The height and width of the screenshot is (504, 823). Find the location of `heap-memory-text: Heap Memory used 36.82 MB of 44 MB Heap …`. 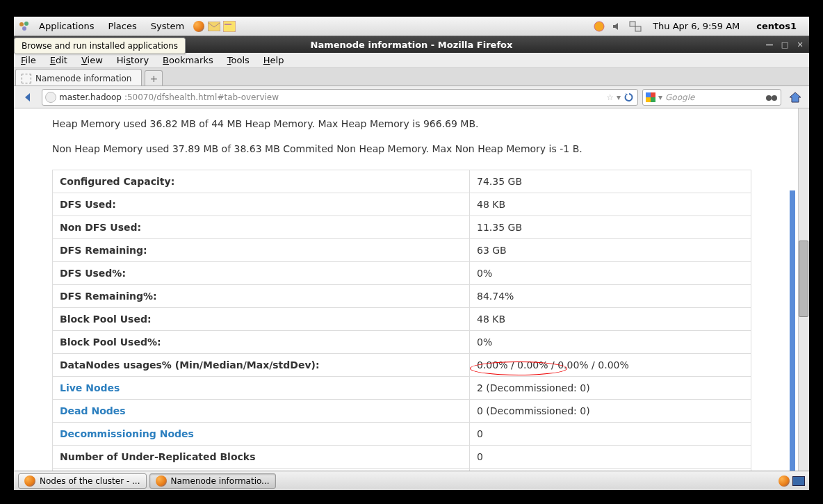

heap-memory-text: Heap Memory used 36.82 MB of 44 MB Heap … is located at coordinates (402, 124).